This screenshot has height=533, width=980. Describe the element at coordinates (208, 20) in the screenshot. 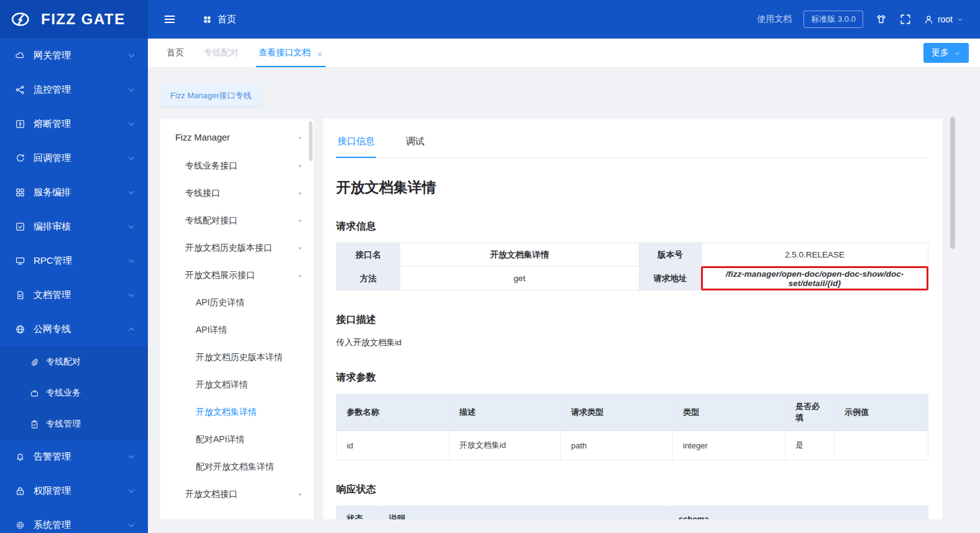

I see `grid-icon` at that location.